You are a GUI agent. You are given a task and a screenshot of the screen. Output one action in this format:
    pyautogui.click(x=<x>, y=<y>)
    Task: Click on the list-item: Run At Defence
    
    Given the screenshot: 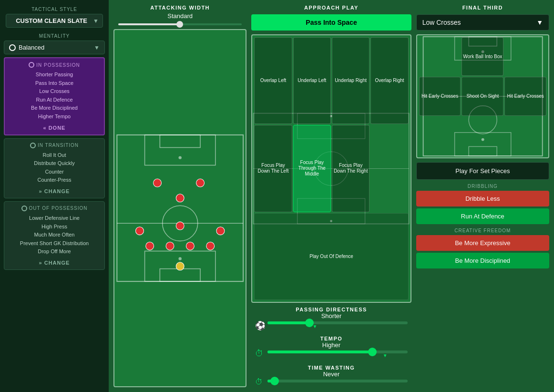 What is the action you would take?
    pyautogui.click(x=54, y=100)
    